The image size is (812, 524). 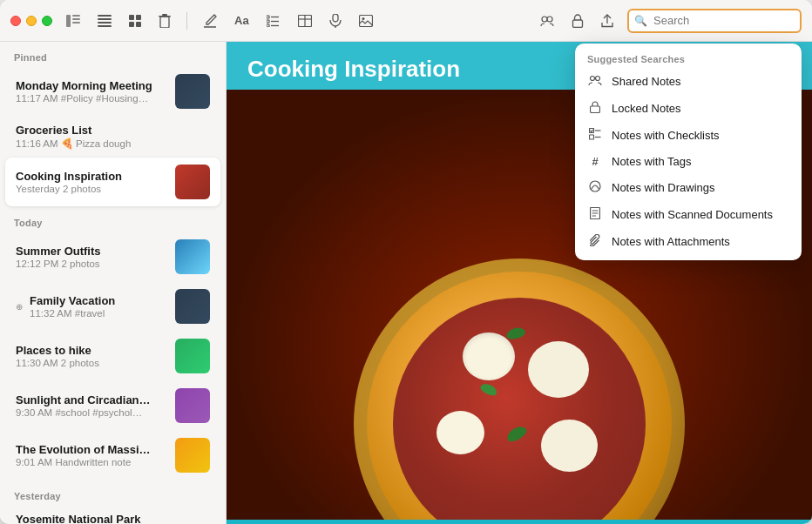 I want to click on share-indicator: ⊕, so click(x=19, y=306).